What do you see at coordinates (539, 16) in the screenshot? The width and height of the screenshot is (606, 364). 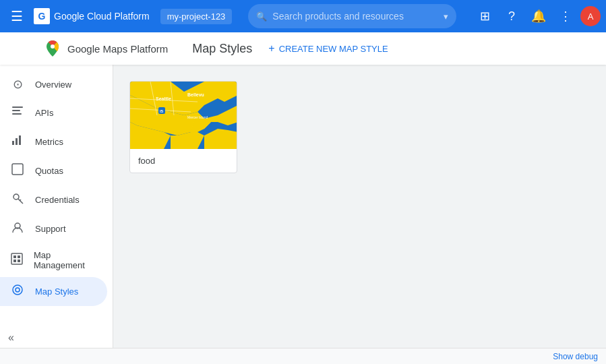 I see `notifications-icon-btn: 🔔` at bounding box center [539, 16].